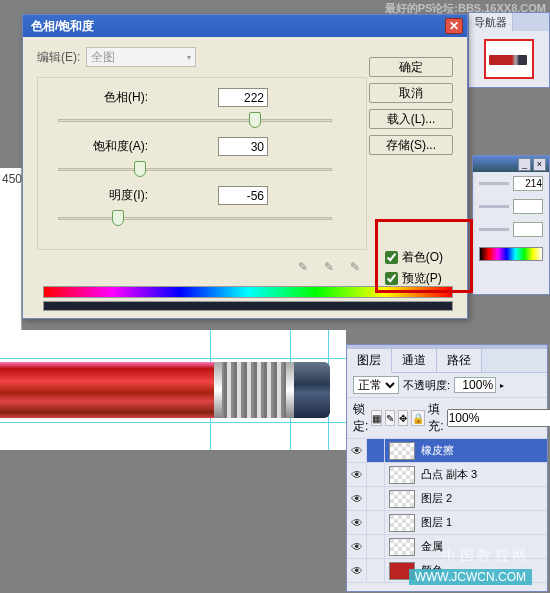 The height and width of the screenshot is (593, 550). Describe the element at coordinates (491, 22) in the screenshot. I see `tab-navigator: 导航器` at that location.